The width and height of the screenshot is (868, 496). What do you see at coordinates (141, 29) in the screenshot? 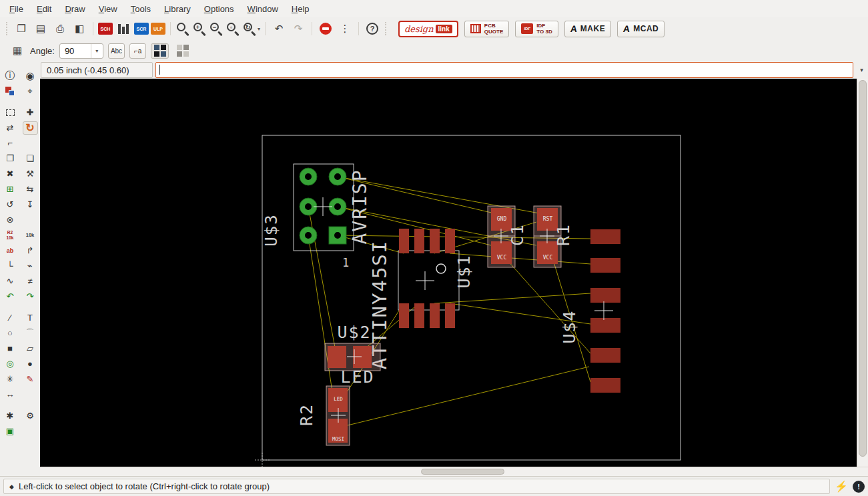
I see `script-icon: SCR` at bounding box center [141, 29].